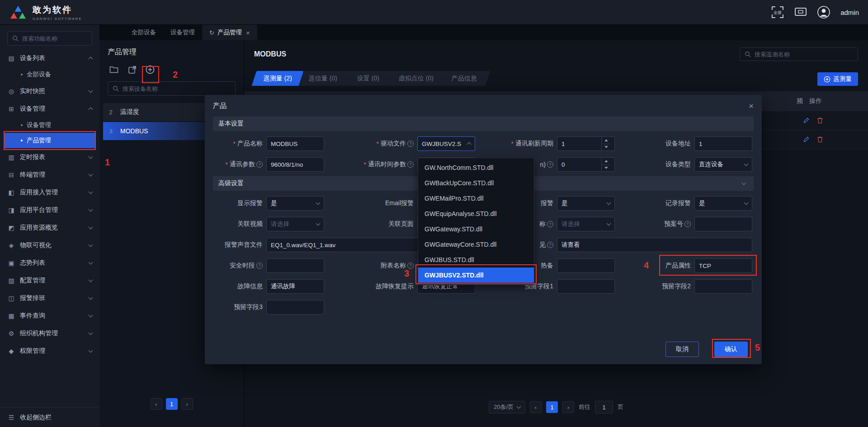 Image resolution: width=868 pixels, height=427 pixels. I want to click on sidebar-item-permission-mgmt: ◆权限管理, so click(50, 351).